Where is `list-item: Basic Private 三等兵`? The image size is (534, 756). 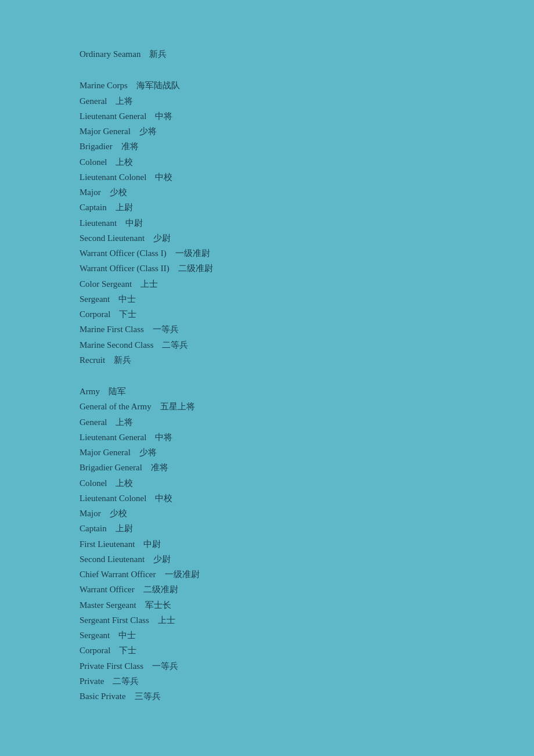
list-item: Basic Private 三等兵 is located at coordinates (306, 696).